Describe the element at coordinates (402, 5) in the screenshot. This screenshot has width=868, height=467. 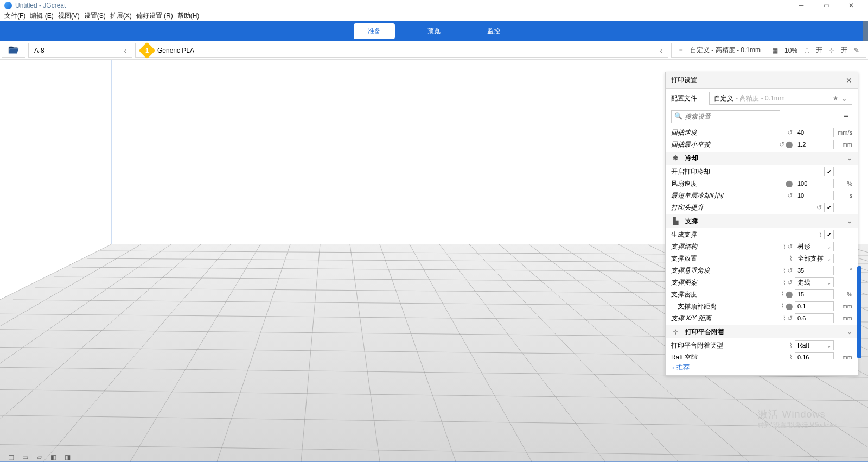
I see `window-title: Untitled - JGcreat` at that location.